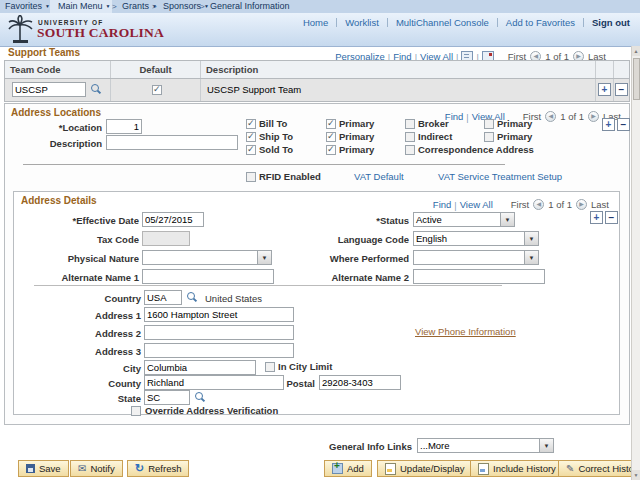 The height and width of the screenshot is (480, 640). Describe the element at coordinates (424, 468) in the screenshot. I see `update-display-button: Update/Display` at that location.